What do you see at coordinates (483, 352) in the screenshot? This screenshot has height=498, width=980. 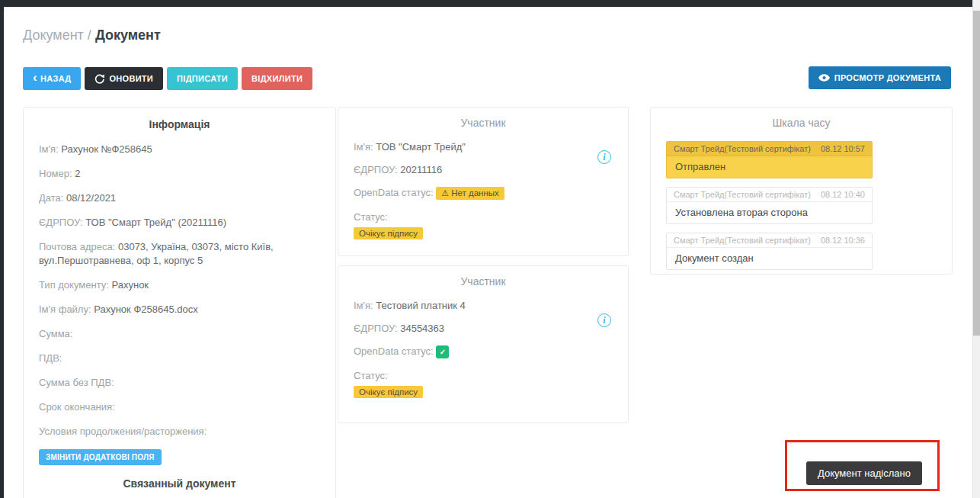 I see `participant-2-opendata: OpenData статус: ✓` at bounding box center [483, 352].